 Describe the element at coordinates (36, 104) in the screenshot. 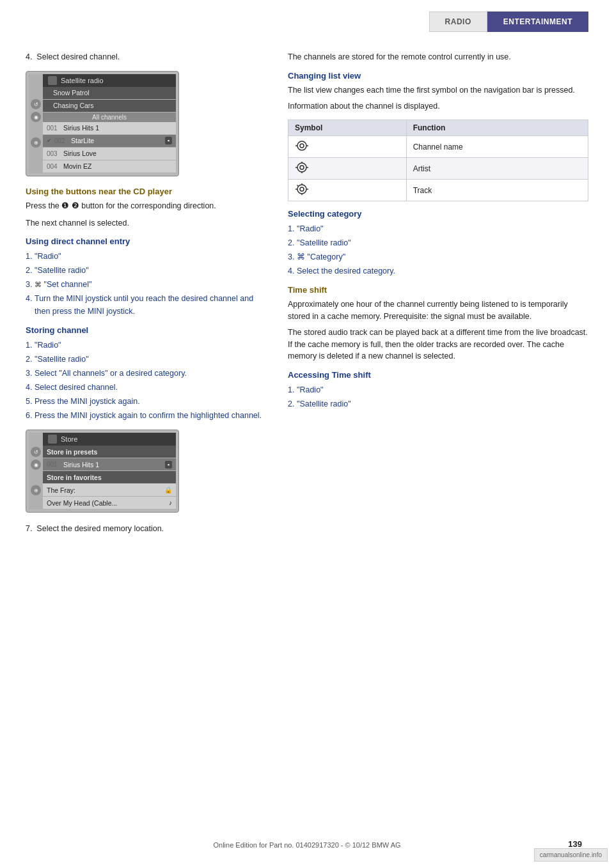

I see `ctrl-btn-top: ↺` at that location.